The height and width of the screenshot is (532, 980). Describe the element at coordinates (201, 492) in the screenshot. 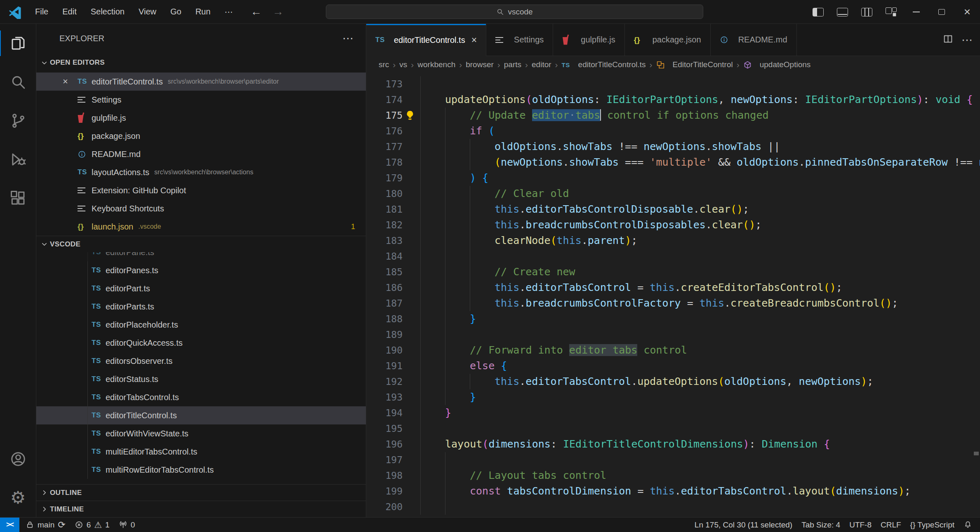

I see `section-outline: OUTLINE` at that location.